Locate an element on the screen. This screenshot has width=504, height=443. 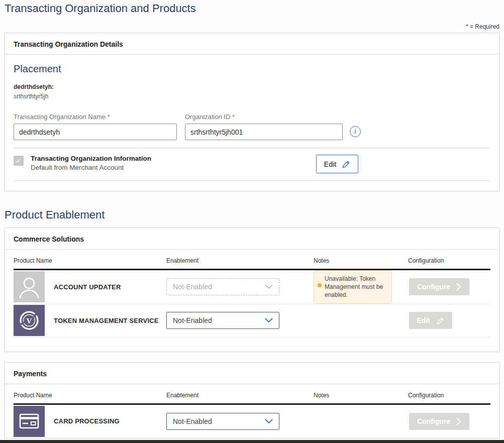
credit-card-icon is located at coordinates (29, 421).